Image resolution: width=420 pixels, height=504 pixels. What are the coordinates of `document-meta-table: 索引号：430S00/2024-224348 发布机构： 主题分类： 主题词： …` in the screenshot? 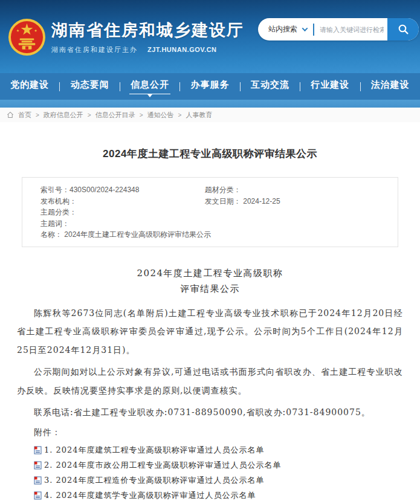 It's located at (210, 212).